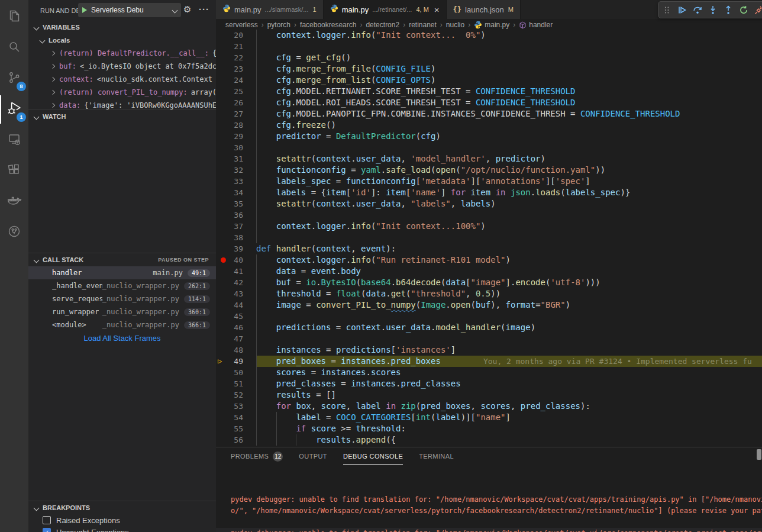 This screenshot has width=762, height=532. What do you see at coordinates (168, 273) in the screenshot?
I see `frame-file: main.py` at bounding box center [168, 273].